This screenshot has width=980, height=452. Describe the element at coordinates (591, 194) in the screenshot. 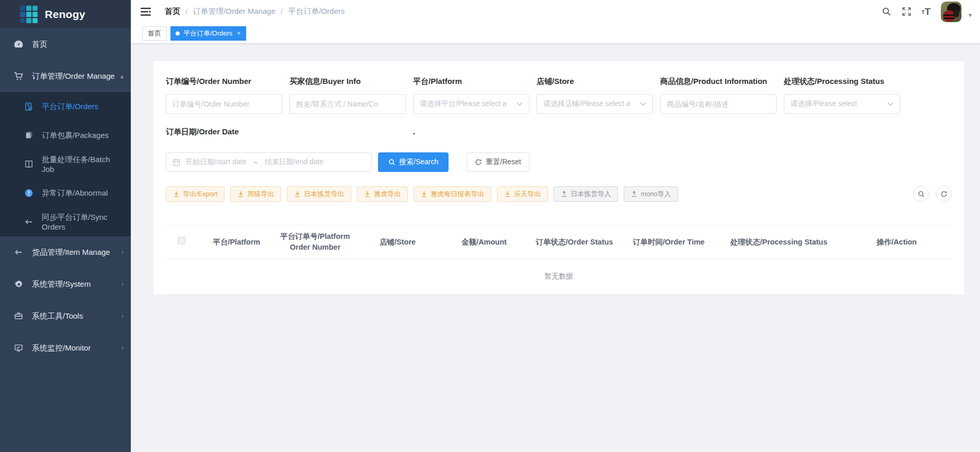

I see `button-label: 日本拣货导入` at that location.